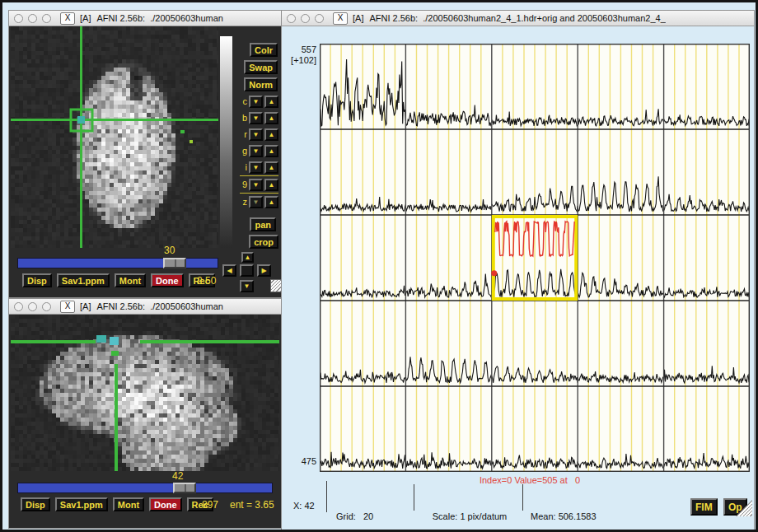  I want to click on montage-center-button, so click(247, 270).